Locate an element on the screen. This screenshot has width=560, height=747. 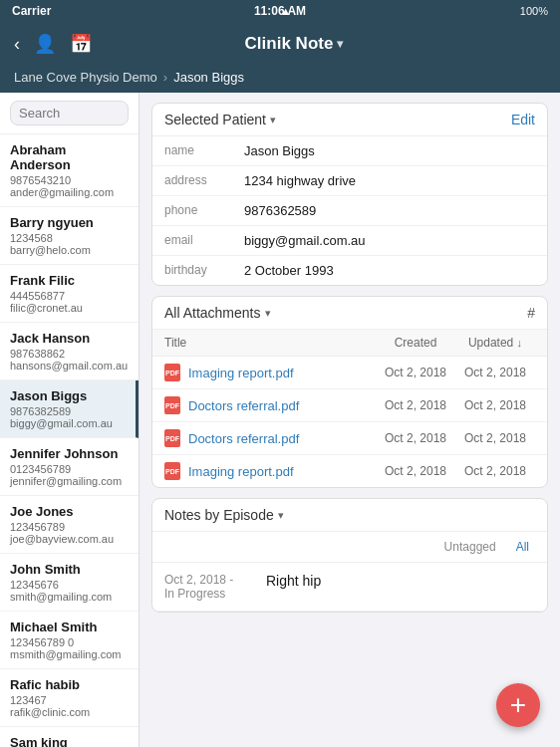
selected-patient-header: Selected Patient ▾ Edit is located at coordinates (350, 120).